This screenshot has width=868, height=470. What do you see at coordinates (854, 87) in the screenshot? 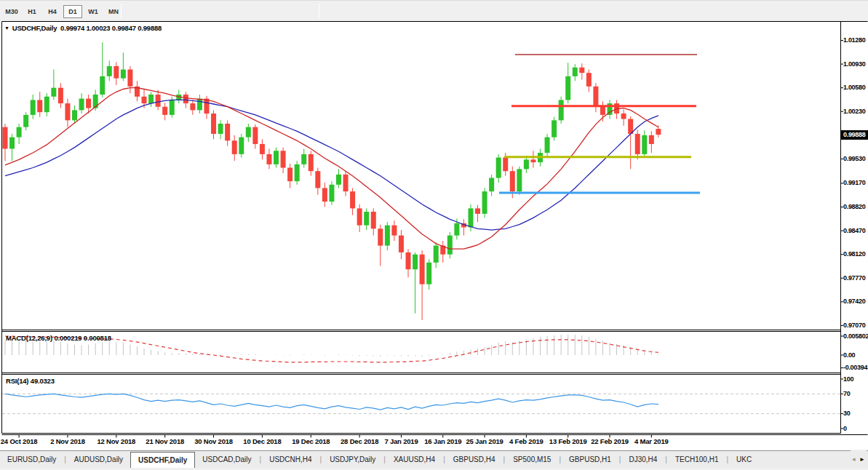
I see `price-axis-label: 1.00580` at bounding box center [854, 87].